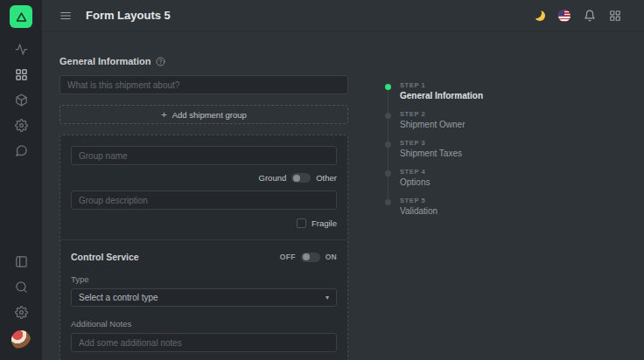 Image resolution: width=644 pixels, height=360 pixels. Describe the element at coordinates (326, 178) in the screenshot. I see `other-label: Other` at that location.